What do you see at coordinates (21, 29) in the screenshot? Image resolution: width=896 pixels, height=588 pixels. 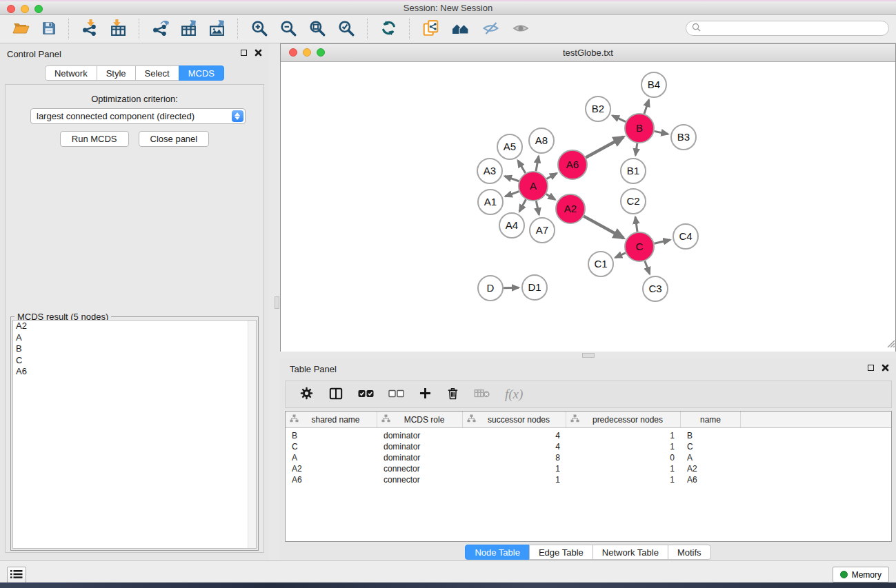 I see `open-session-button` at bounding box center [21, 29].